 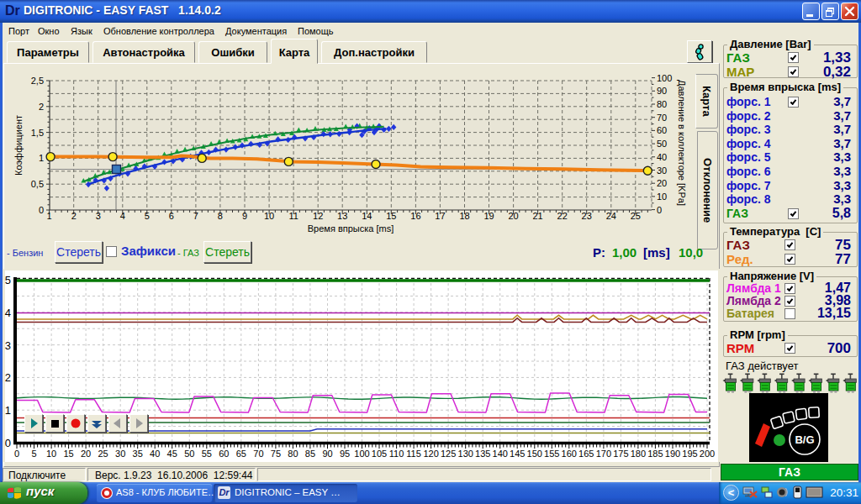 I want to click on svg-text: 190, so click(x=673, y=454).